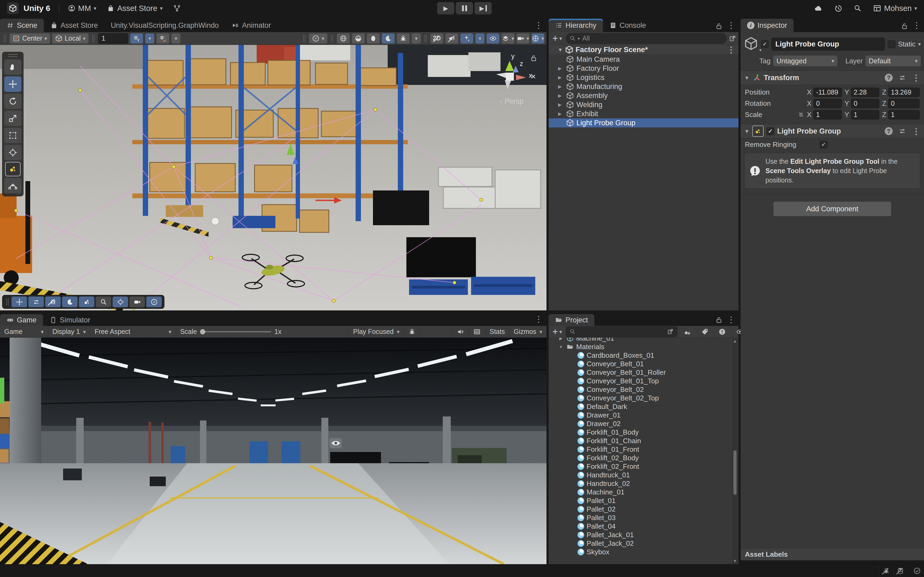 Image resolution: width=924 pixels, height=577 pixels. What do you see at coordinates (22, 25) in the screenshot?
I see `tab-scene: Scene` at bounding box center [22, 25].